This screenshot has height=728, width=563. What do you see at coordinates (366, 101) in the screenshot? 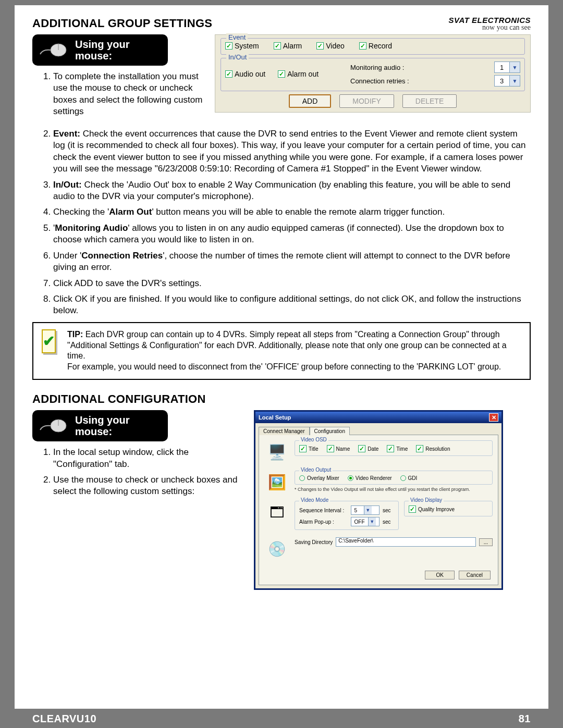
I see `modify-button: MODIFY` at bounding box center [366, 101].